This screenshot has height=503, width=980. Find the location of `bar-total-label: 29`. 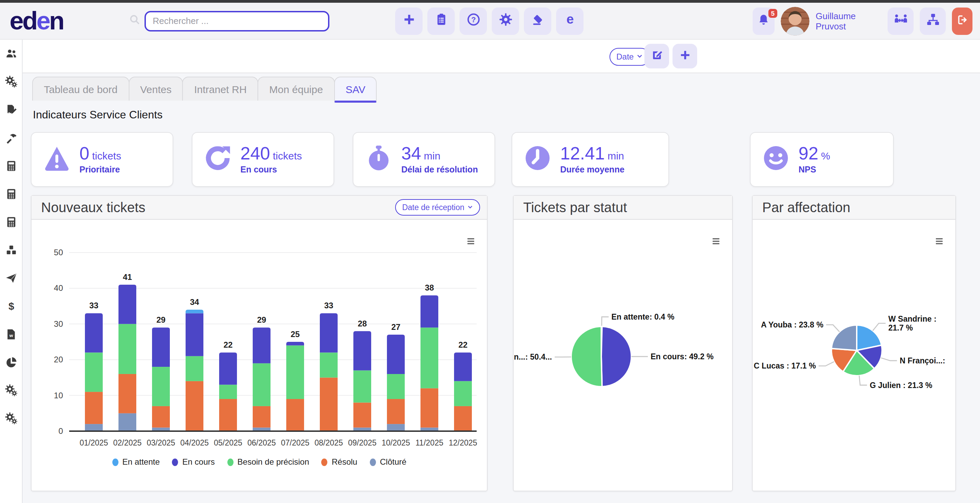

bar-total-label: 29 is located at coordinates (161, 320).